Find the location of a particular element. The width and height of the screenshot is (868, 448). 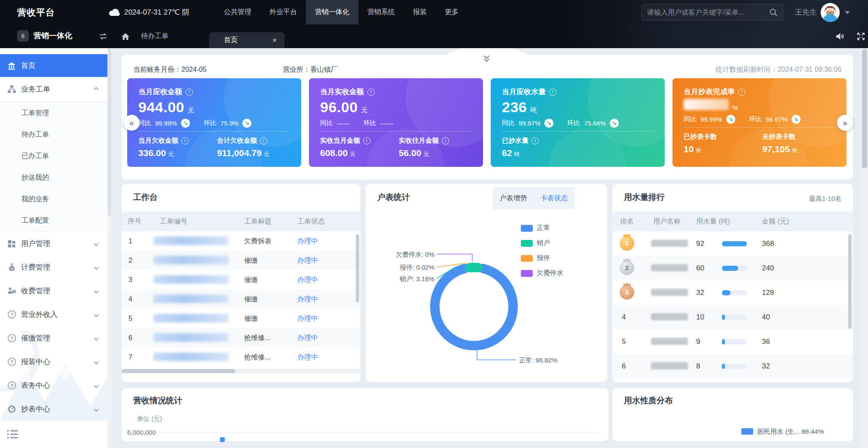

menu-list-icon is located at coordinates (12, 434).